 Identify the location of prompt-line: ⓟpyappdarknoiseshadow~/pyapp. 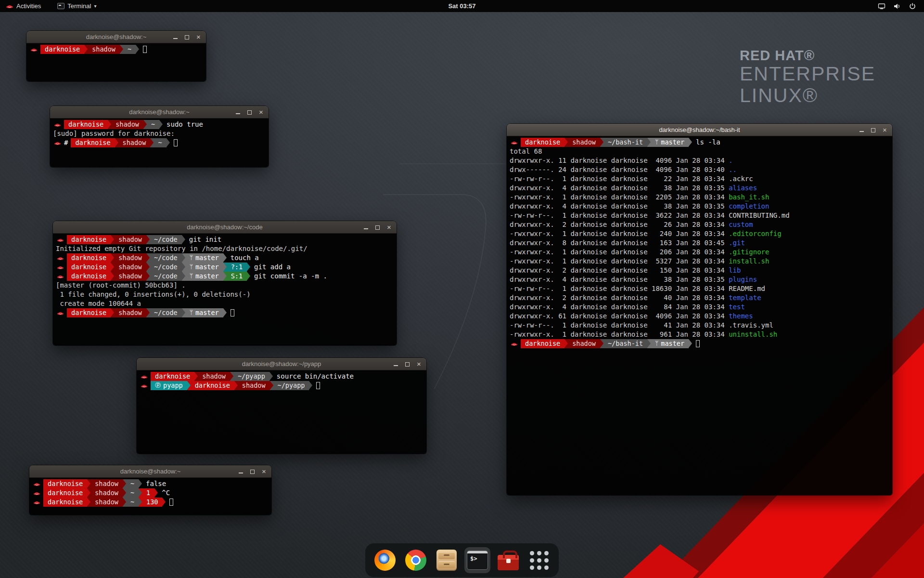
(282, 385).